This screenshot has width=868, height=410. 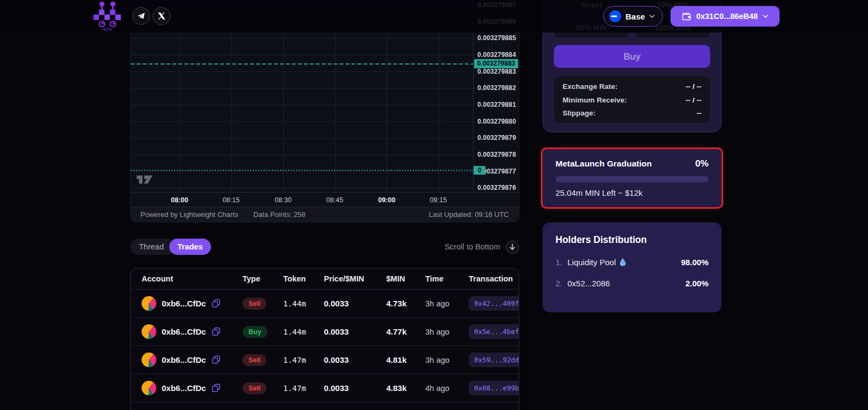 I want to click on header-time: Time, so click(x=447, y=279).